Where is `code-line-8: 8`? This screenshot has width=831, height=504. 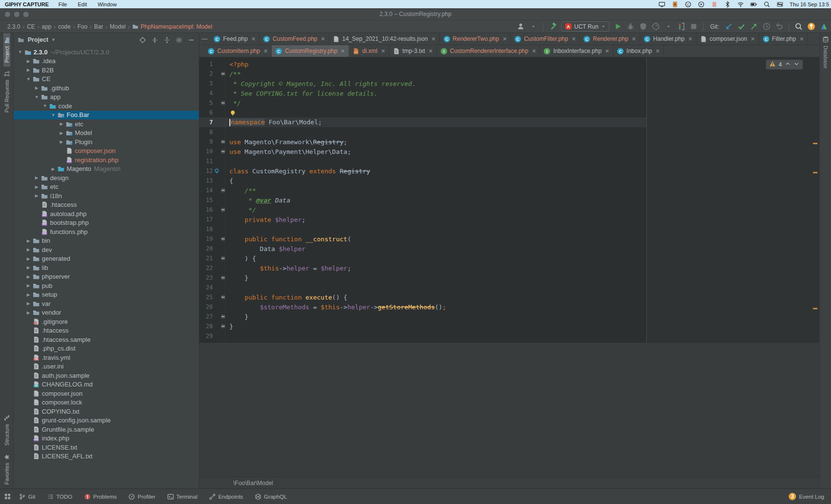 code-line-8: 8 is located at coordinates (509, 132).